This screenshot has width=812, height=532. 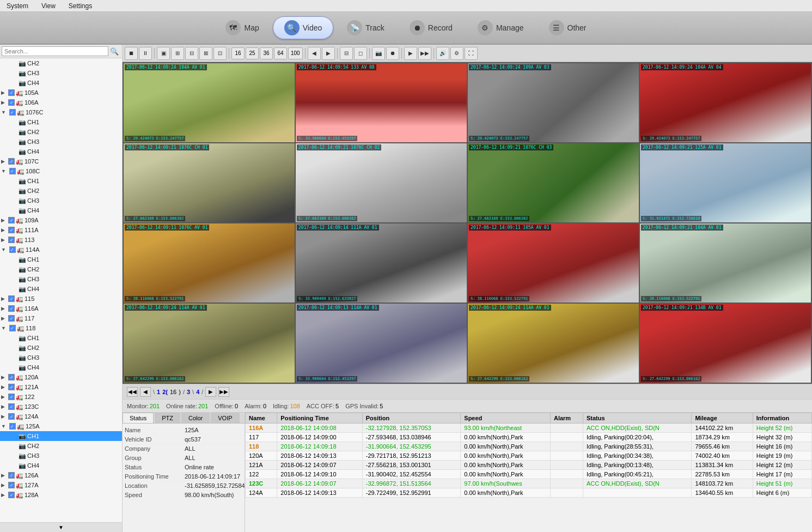 What do you see at coordinates (431, 28) in the screenshot?
I see `nav-record: ⏺ Record` at bounding box center [431, 28].